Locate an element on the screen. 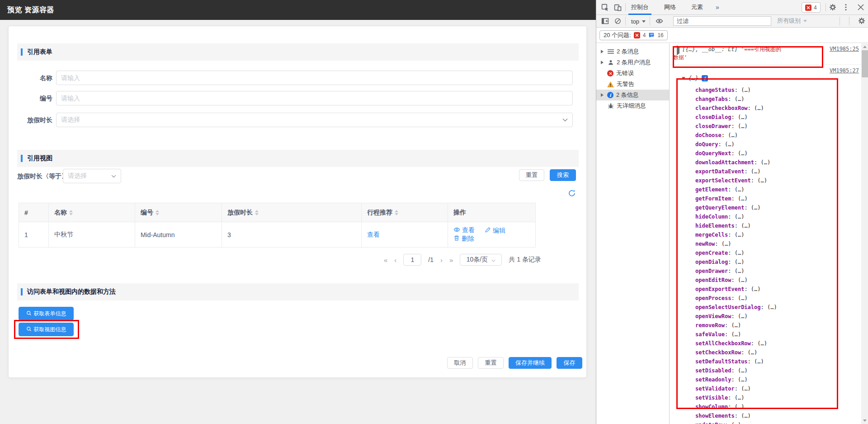 Image resolution: width=868 pixels, height=424 pixels. console-property: getQueryElement: (…) is located at coordinates (772, 208).